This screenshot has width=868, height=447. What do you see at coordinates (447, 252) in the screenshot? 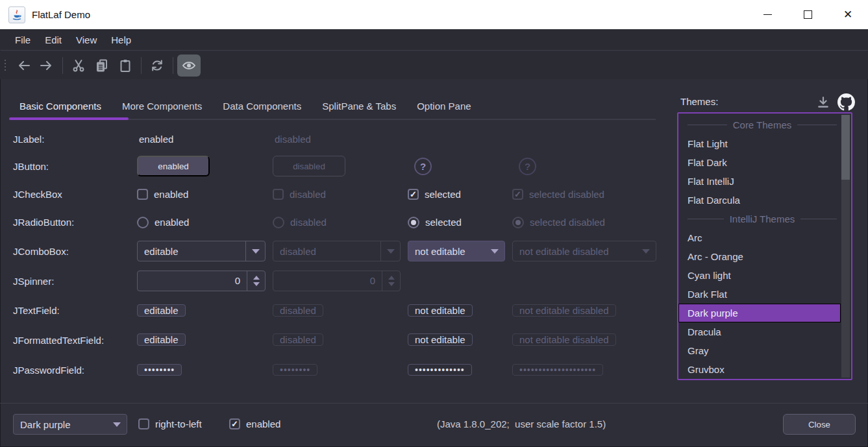
I see `combobox-not-editable-value: not editable` at bounding box center [447, 252].